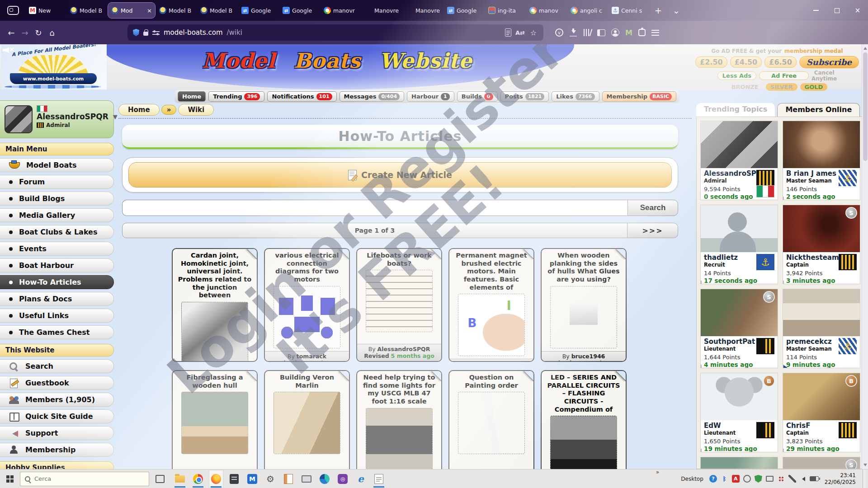 This screenshot has height=488, width=868. I want to click on taskbar-notes, so click(379, 479).